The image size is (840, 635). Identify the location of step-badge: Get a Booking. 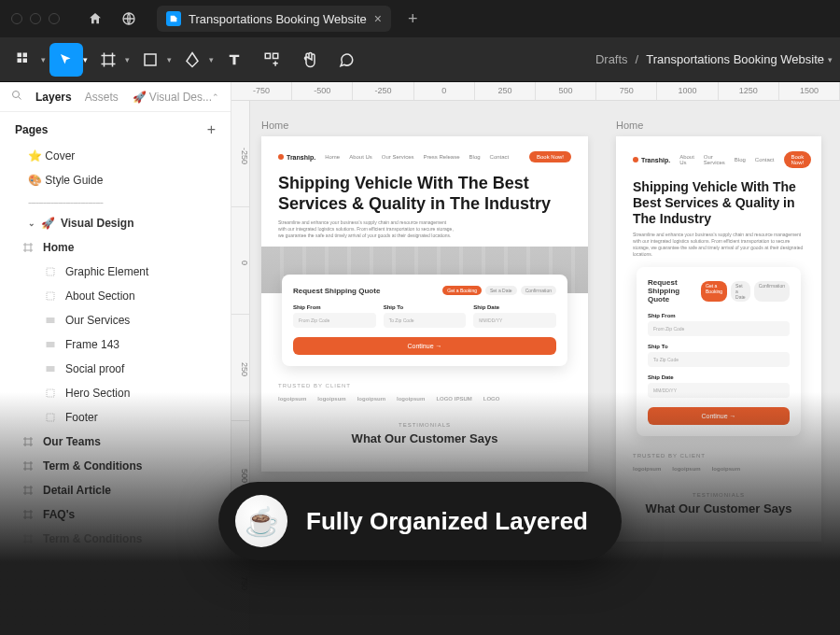
(462, 290).